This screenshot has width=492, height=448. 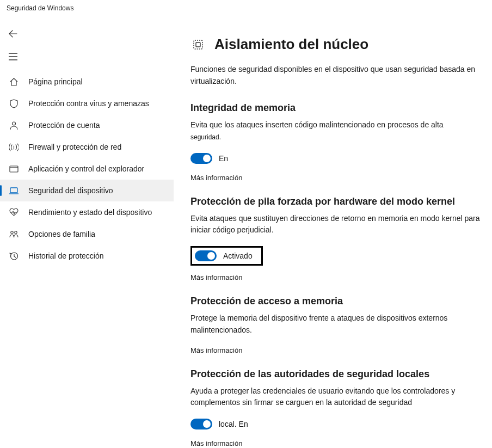 I want to click on nav-label: Firewall y protección de red, so click(x=75, y=147).